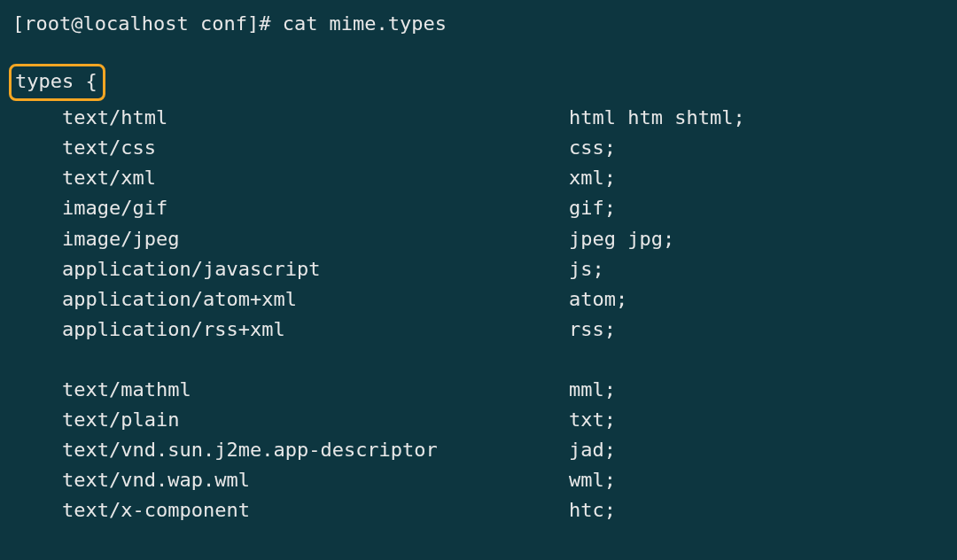  Describe the element at coordinates (315, 390) in the screenshot. I see `mime-type: text/mathml` at that location.